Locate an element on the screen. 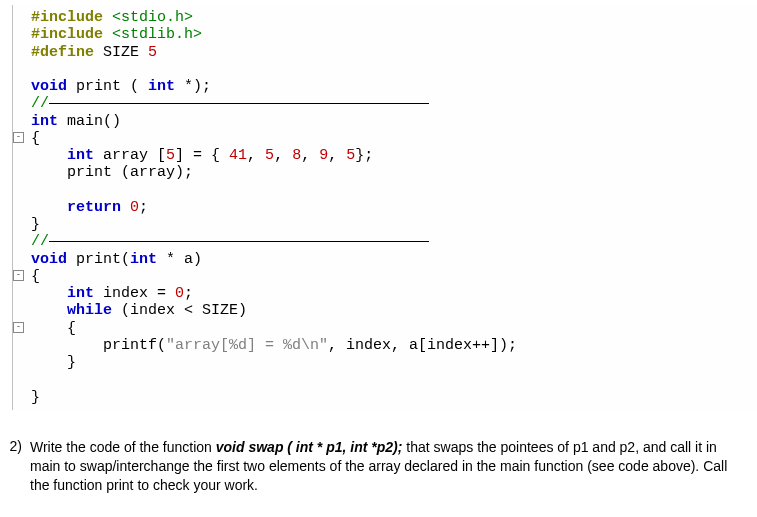 This screenshot has height=517, width=757. brace-line: - { is located at coordinates (385, 328).